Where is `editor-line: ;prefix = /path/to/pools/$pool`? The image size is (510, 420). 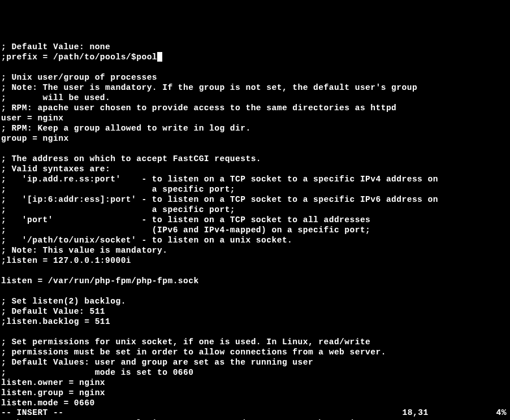
editor-line: ;prefix = /path/to/pools/$pool is located at coordinates (256, 57).